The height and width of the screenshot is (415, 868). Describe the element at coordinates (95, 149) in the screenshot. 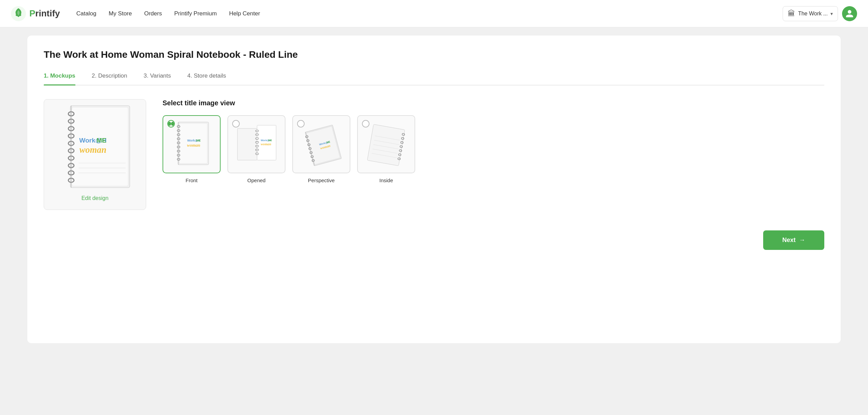

I see `preview-image-area: Work@H ME woman` at that location.